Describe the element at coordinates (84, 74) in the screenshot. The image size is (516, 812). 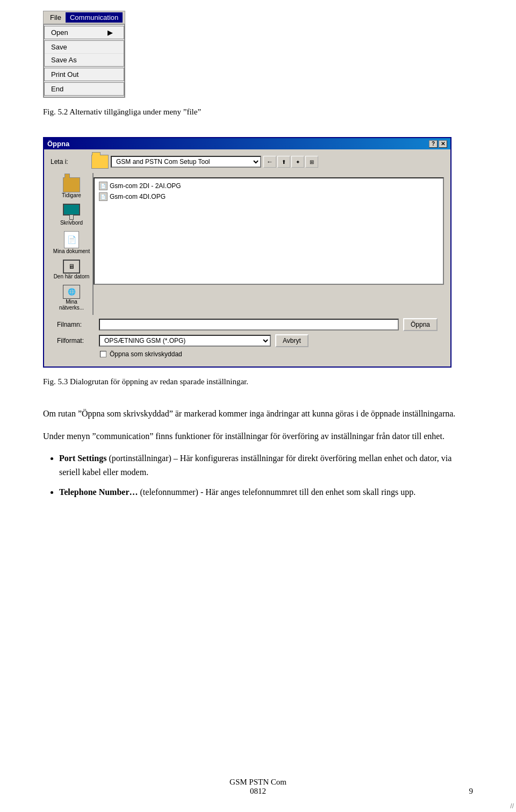
I see `menu-group-print: Print Out` at that location.